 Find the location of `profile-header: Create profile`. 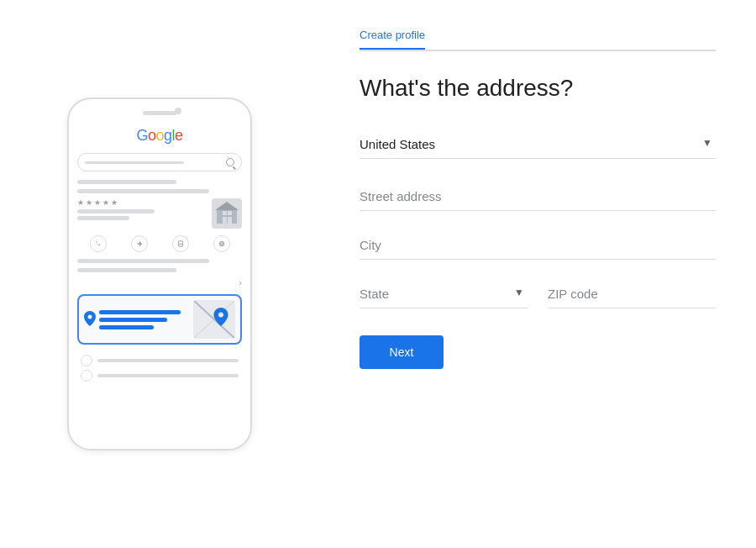

profile-header: Create profile is located at coordinates (538, 39).